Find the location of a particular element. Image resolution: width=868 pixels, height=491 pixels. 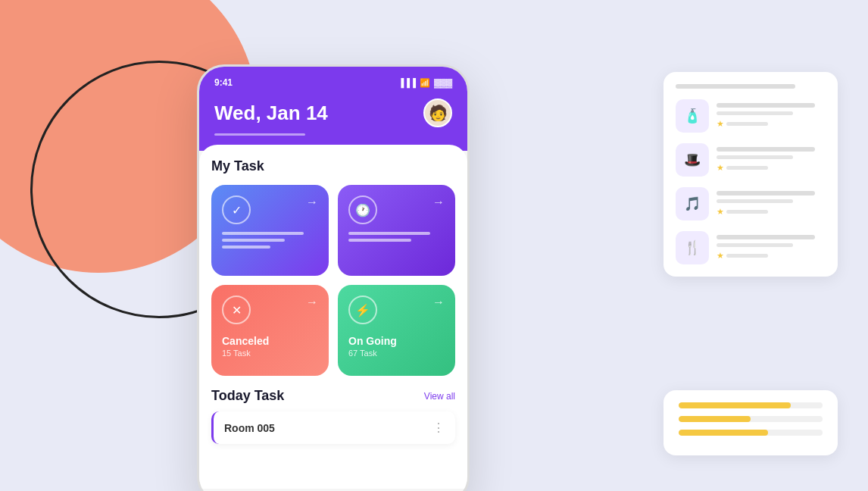

status-time: 9:41 is located at coordinates (223, 83).